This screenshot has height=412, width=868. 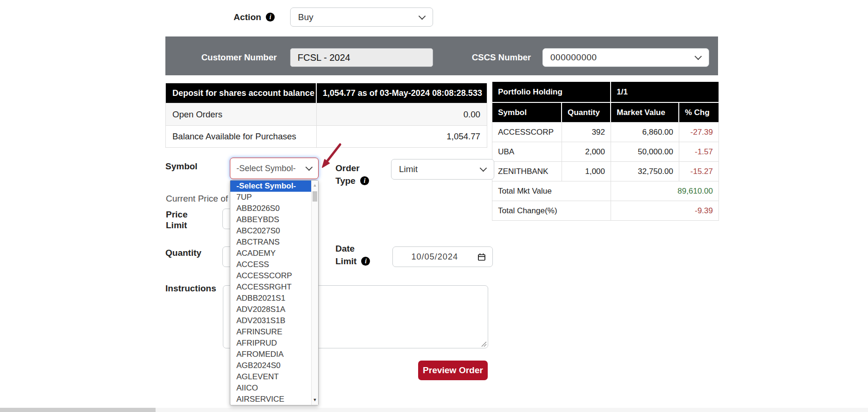 I want to click on dropdown-scrollbar: ▲ ▼, so click(x=315, y=293).